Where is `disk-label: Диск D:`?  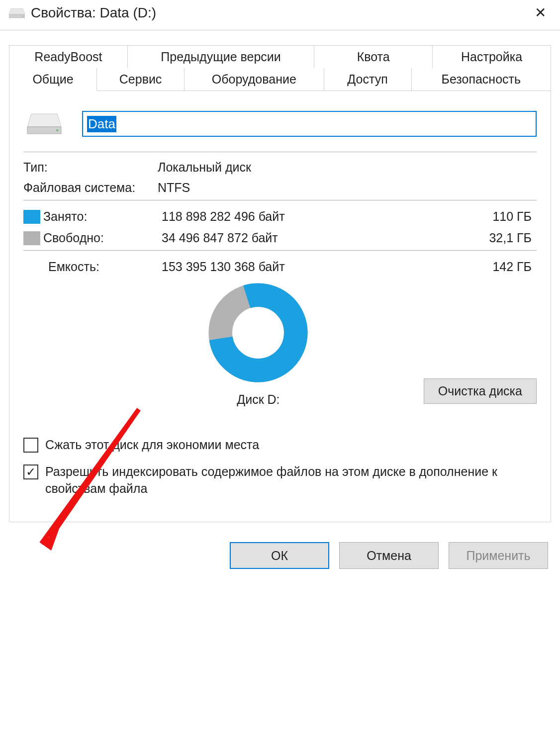 disk-label: Диск D: is located at coordinates (258, 400).